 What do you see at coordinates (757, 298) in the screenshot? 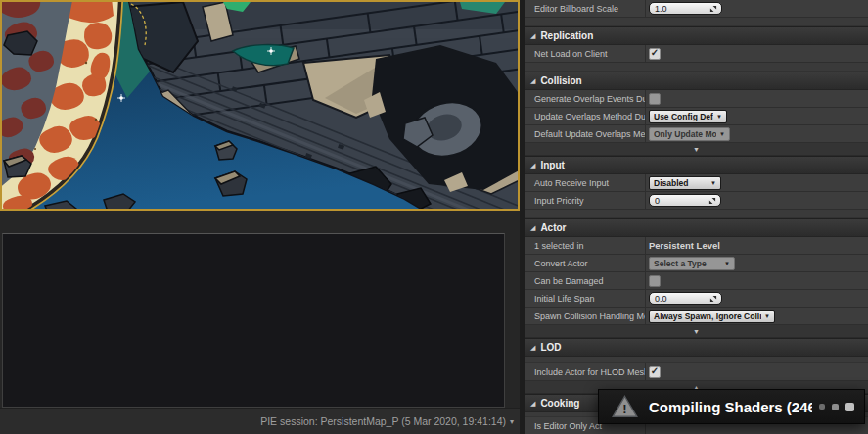
I see `property-value-cell: 0.0` at bounding box center [757, 298].